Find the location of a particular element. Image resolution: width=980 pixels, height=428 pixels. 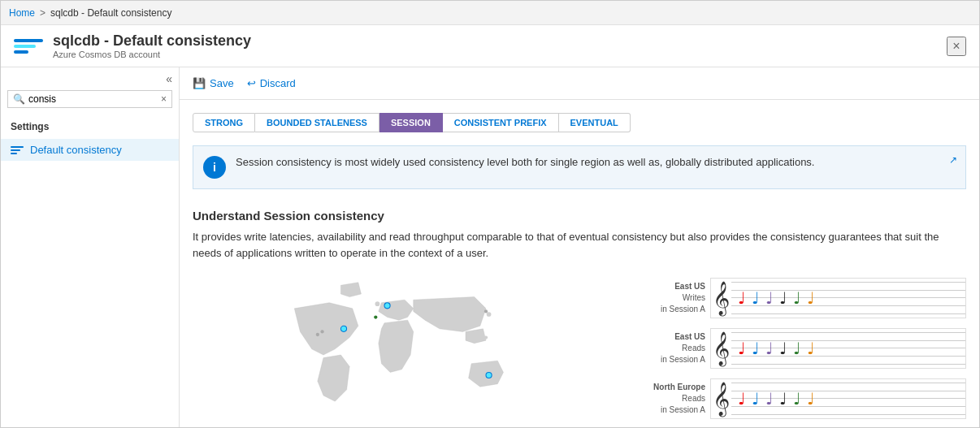

music-row-north-europe: North Europe Reads in Session A 𝄞 is located at coordinates (791, 399).